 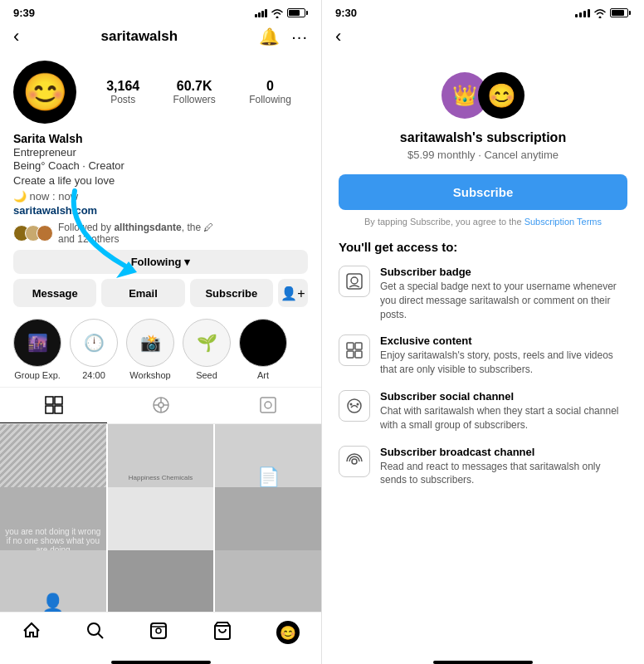 I want to click on nav-home, so click(x=32, y=632).